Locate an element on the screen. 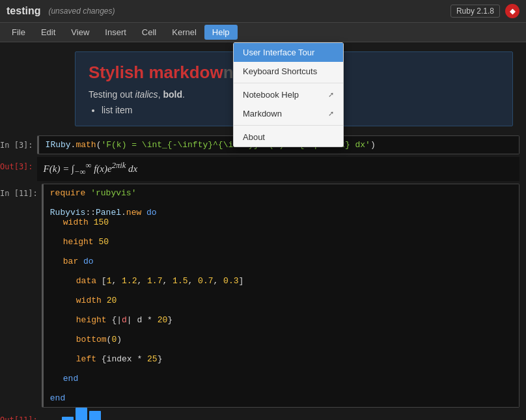 This screenshot has height=420, width=526. dropdown-item-notebook-help: Notebook Help ➚ is located at coordinates (288, 95).